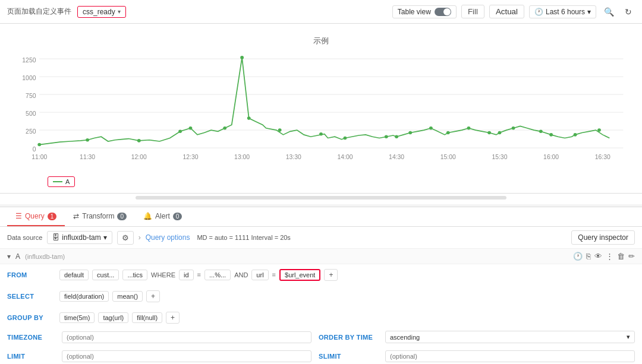 The height and width of the screenshot is (364, 642). Describe the element at coordinates (578, 257) in the screenshot. I see `history-icon-button: 🕐` at that location.